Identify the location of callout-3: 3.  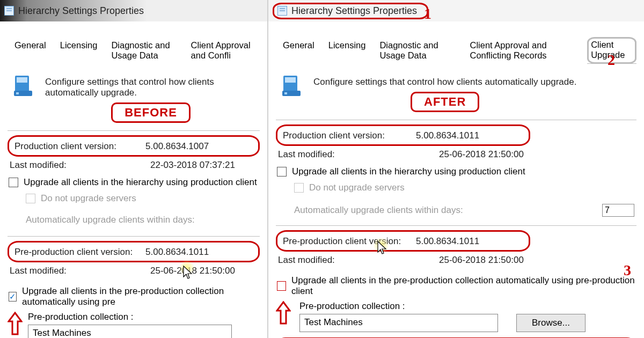
(627, 270).